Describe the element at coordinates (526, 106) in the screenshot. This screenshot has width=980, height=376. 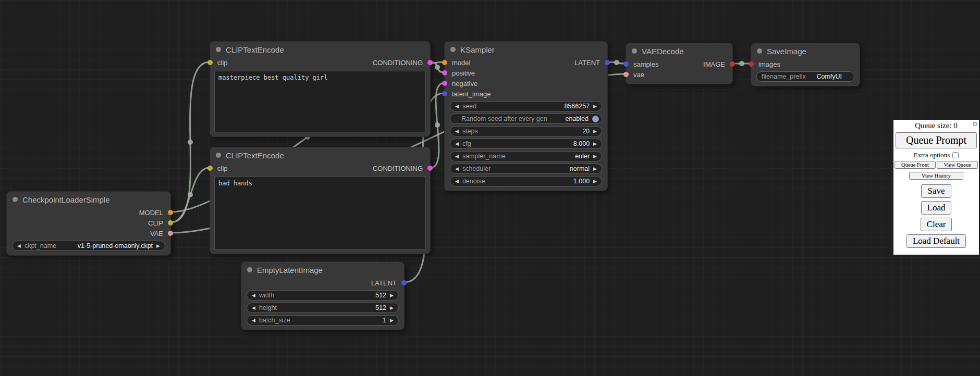
I see `seed-widget: ◀ seed 8566257 ▶` at that location.